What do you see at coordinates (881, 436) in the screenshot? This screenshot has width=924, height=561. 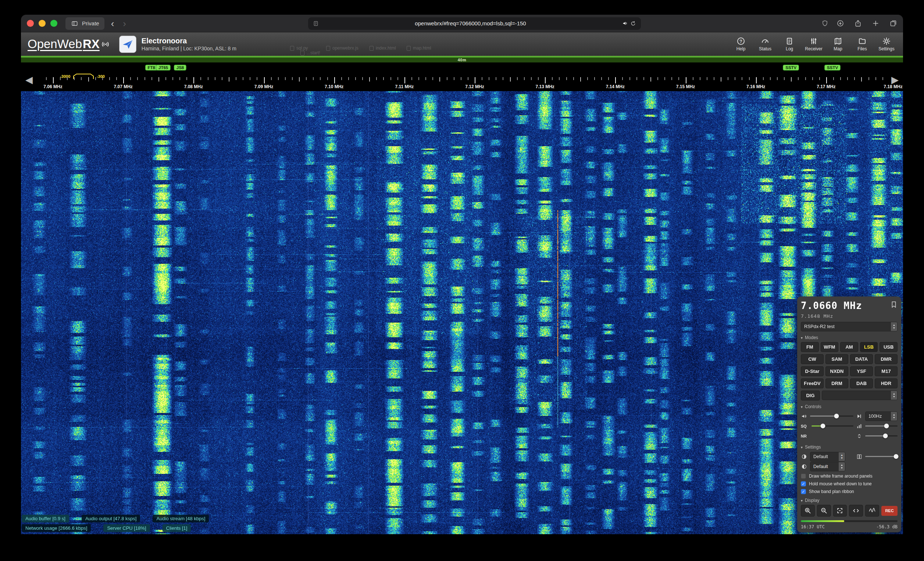 I see `noise-reduction-slider` at bounding box center [881, 436].